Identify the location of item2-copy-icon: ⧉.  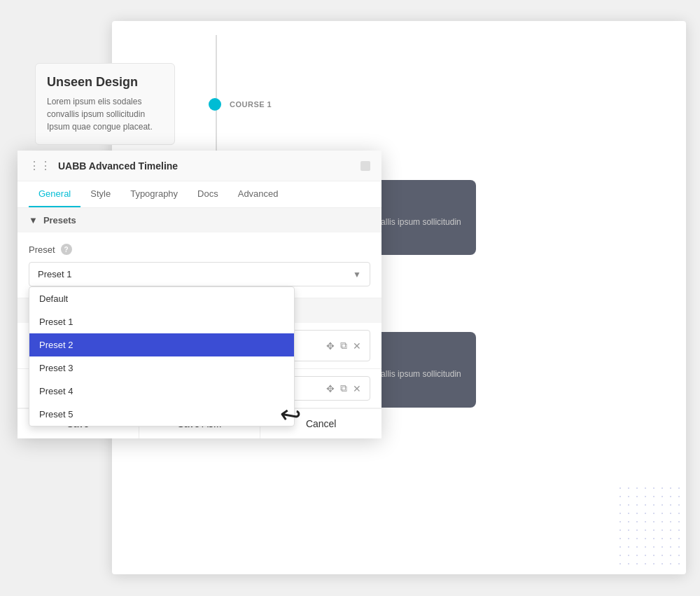
(344, 388).